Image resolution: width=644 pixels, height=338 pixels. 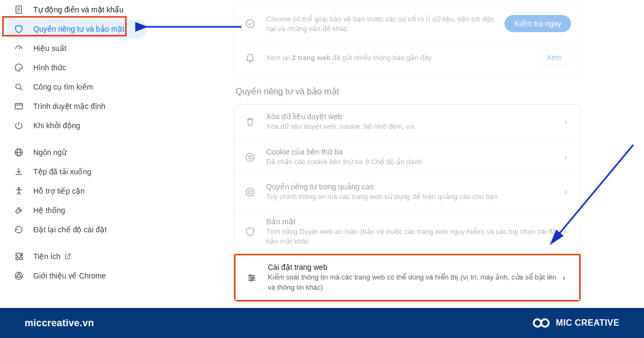 What do you see at coordinates (538, 24) in the screenshot?
I see `check-now-button: Kiểm tra ngay` at bounding box center [538, 24].